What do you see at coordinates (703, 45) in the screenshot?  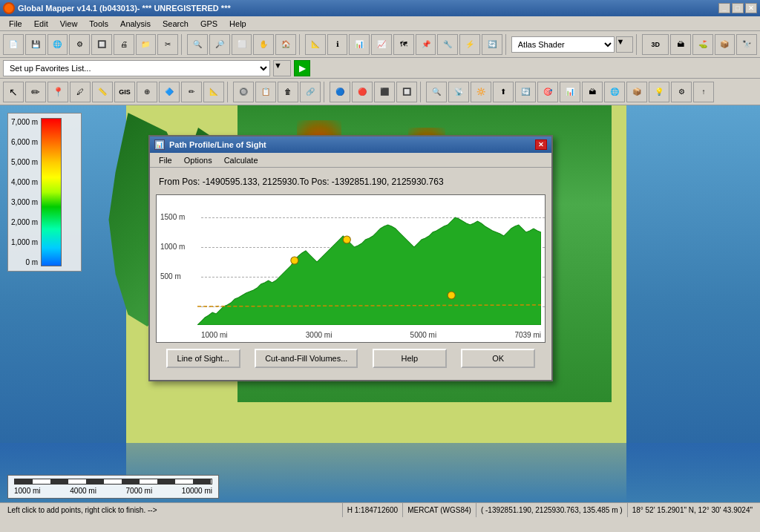 I see `tb-b7: ⛳` at bounding box center [703, 45].